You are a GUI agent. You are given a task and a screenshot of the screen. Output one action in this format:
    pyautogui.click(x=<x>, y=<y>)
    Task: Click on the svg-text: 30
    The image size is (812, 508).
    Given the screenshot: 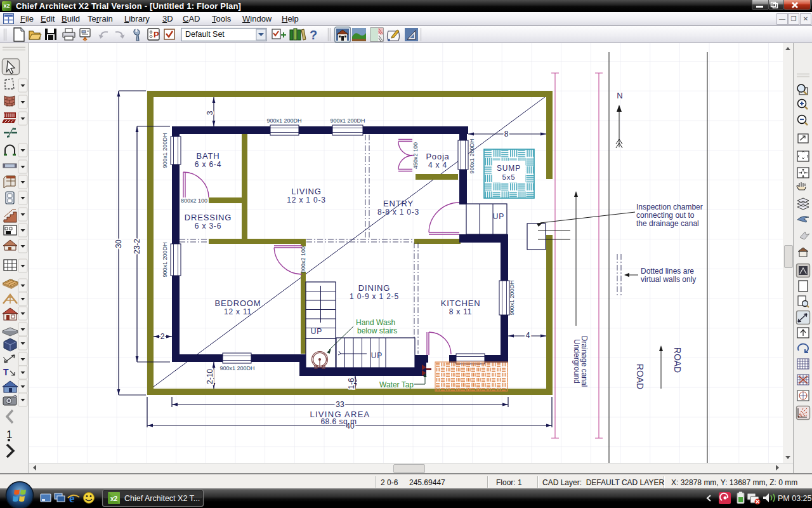 What is the action you would take?
    pyautogui.click(x=119, y=244)
    